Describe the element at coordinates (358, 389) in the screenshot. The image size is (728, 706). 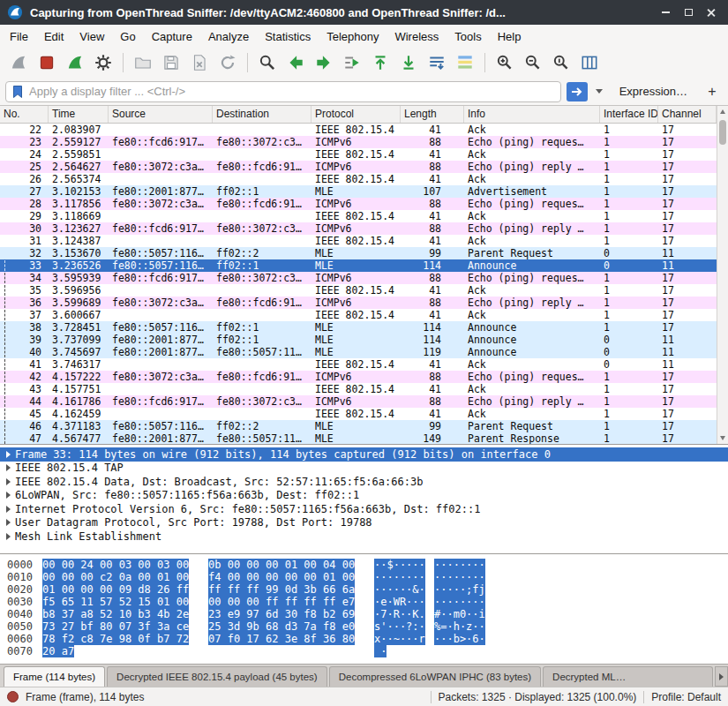
I see `packet-row: 434.157751IEEE 802.15.441Ack117` at that location.